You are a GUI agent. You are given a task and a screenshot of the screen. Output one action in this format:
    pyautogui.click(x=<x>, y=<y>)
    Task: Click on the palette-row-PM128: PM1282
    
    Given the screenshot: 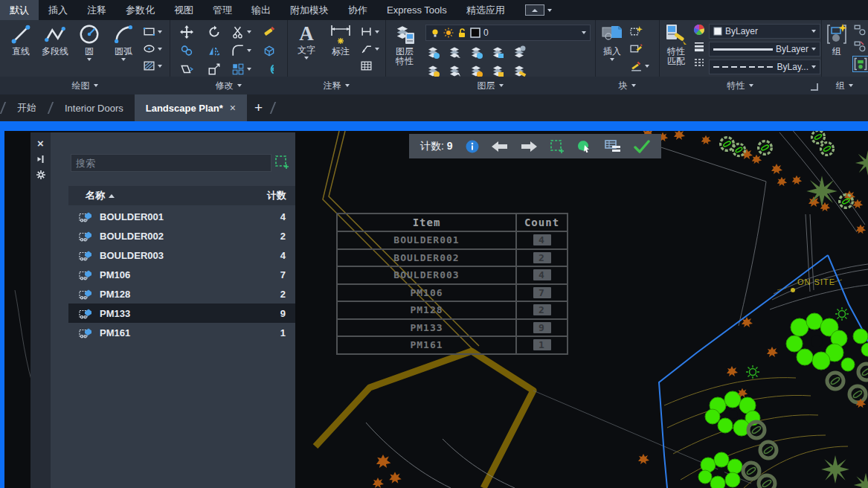 What is the action you would take?
    pyautogui.click(x=181, y=294)
    